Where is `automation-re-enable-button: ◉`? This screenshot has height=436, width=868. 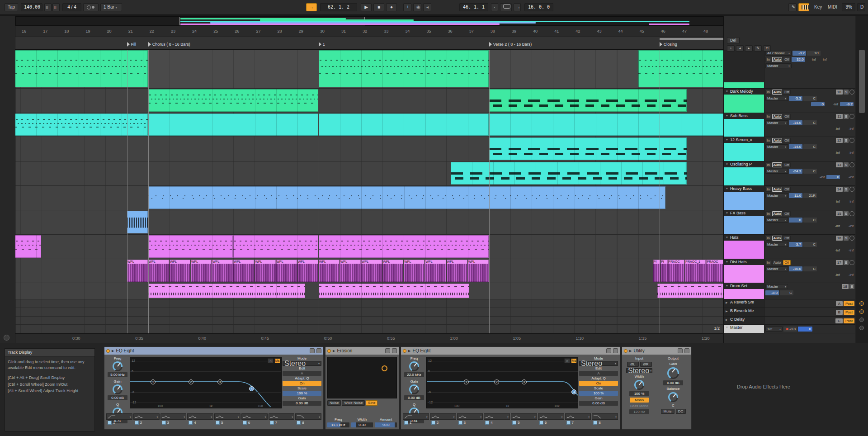 automation-re-enable-button: ◉ is located at coordinates (417, 7).